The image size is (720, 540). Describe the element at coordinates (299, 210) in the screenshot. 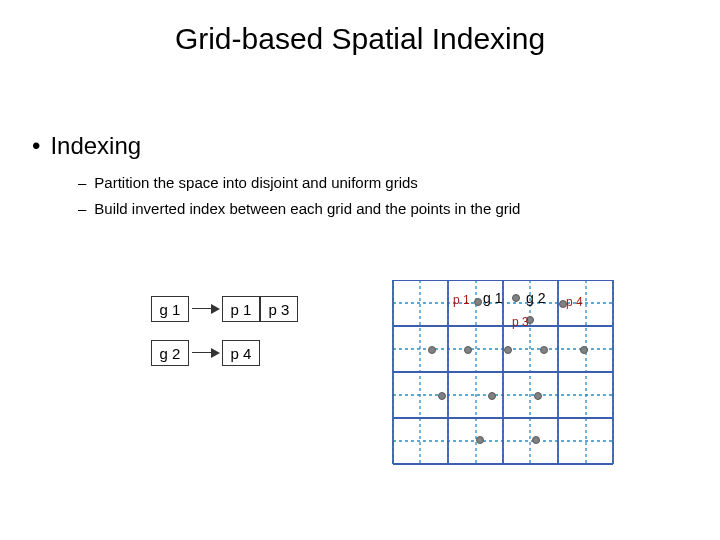

I see `sub-bullet-2: –Build inverted index between each grid …` at that location.